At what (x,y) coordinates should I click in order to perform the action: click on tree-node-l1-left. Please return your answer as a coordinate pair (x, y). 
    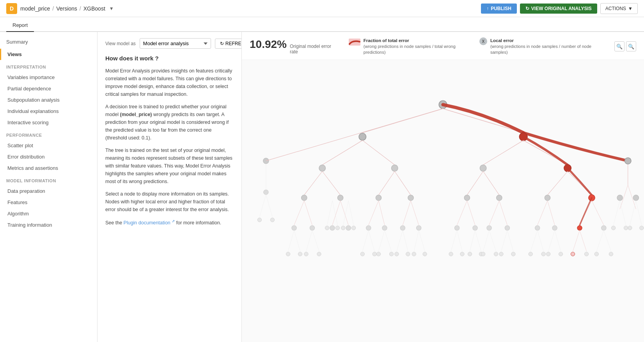
    Looking at the image, I should click on (363, 137).